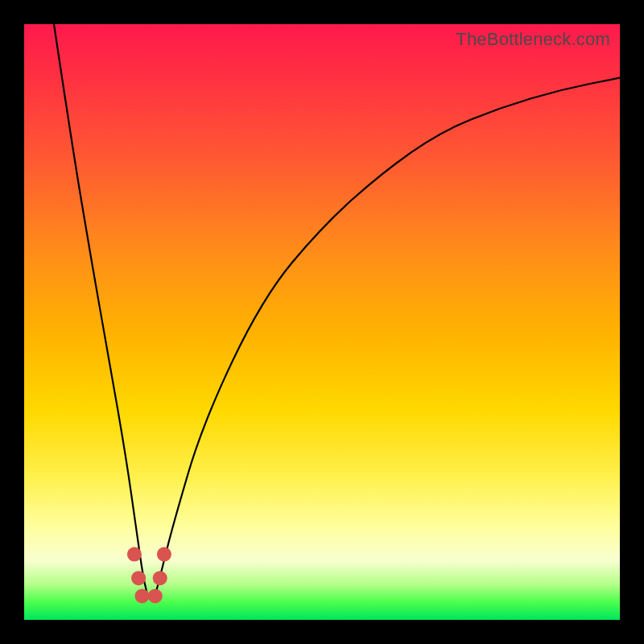 This screenshot has width=644, height=644. What do you see at coordinates (150, 576) in the screenshot?
I see `trough-markers` at bounding box center [150, 576].